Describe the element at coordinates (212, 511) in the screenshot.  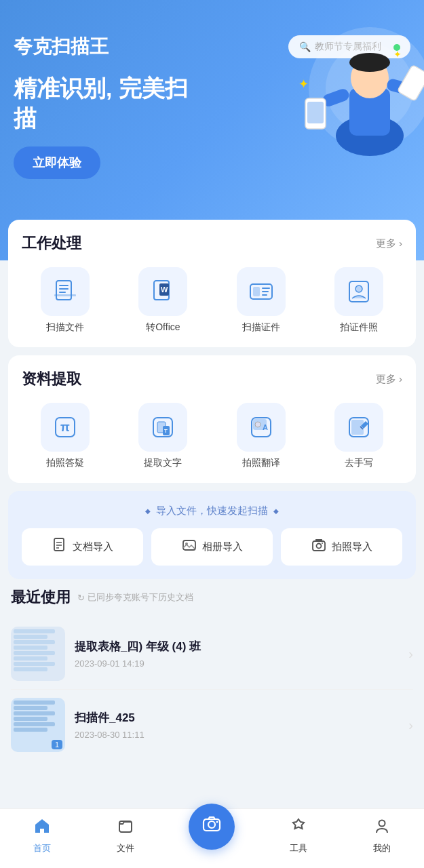
I see `import-hint: 导入文件，快速发起扫描` at that location.